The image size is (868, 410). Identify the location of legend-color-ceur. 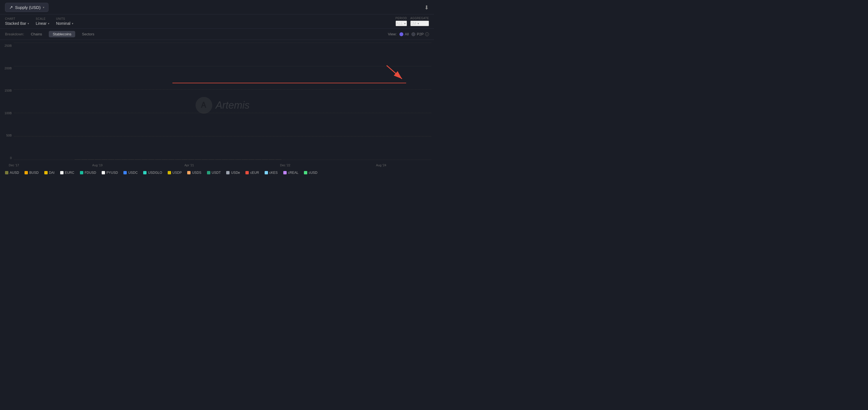
(247, 173).